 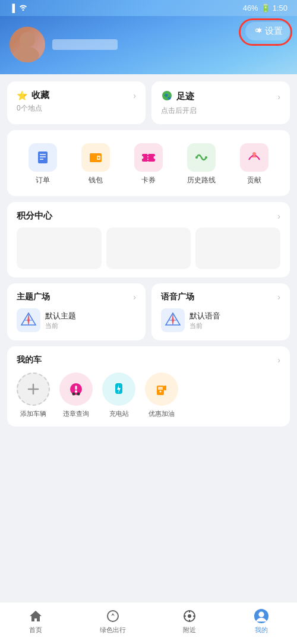 What do you see at coordinates (148, 360) in the screenshot?
I see `my-car-header: 我的车 ›` at bounding box center [148, 360].